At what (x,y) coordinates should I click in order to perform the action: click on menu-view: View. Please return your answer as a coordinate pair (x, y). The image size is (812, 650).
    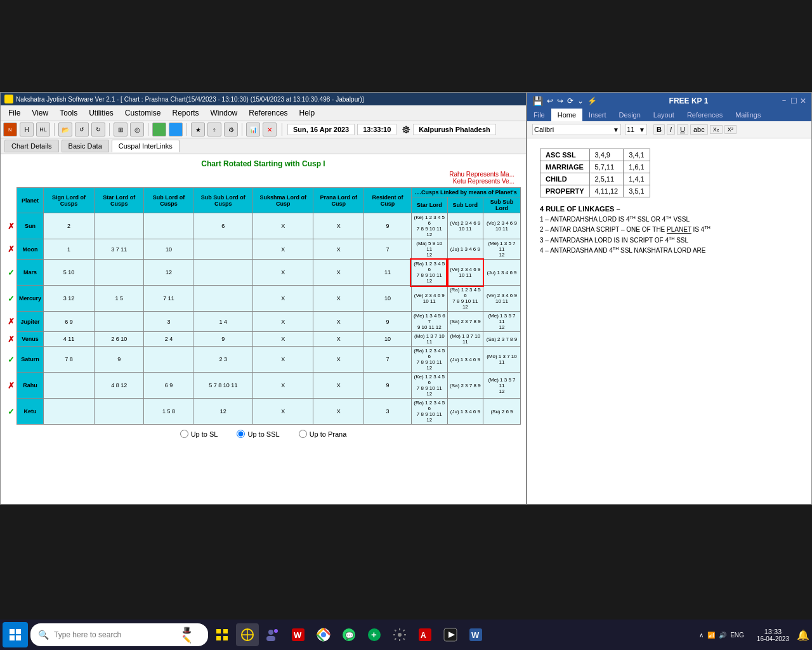
    Looking at the image, I should click on (40, 113).